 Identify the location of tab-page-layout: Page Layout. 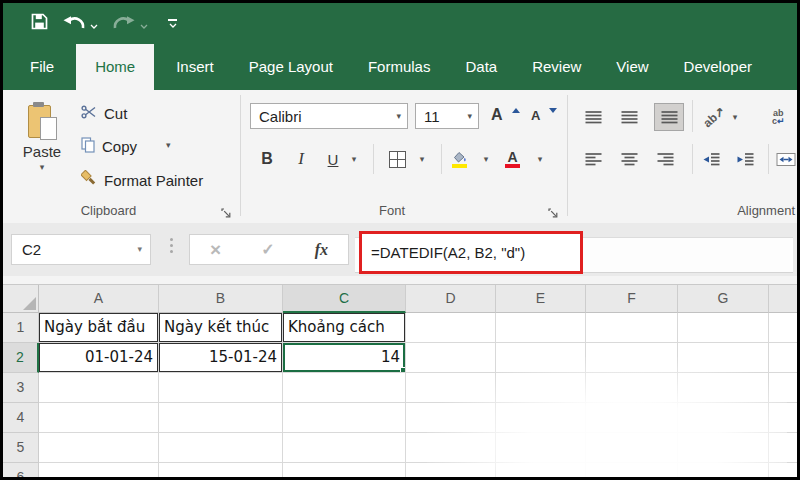
(291, 67).